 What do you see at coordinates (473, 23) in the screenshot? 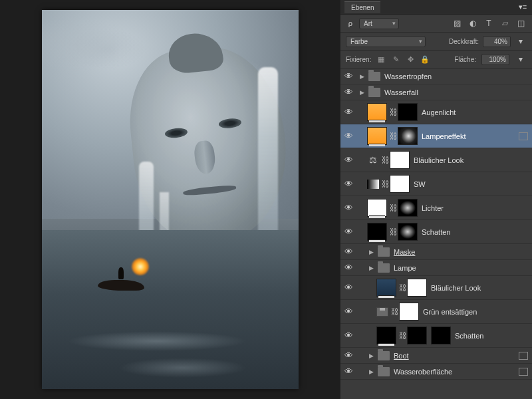
I see `filter-adjust-icon: ◐` at bounding box center [473, 23].